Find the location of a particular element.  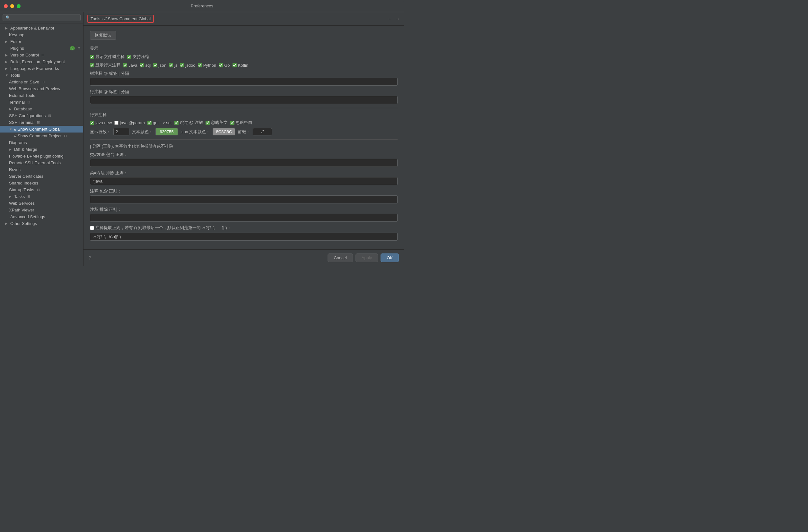

sidebar-item-web-services: Web Services is located at coordinates (41, 203).